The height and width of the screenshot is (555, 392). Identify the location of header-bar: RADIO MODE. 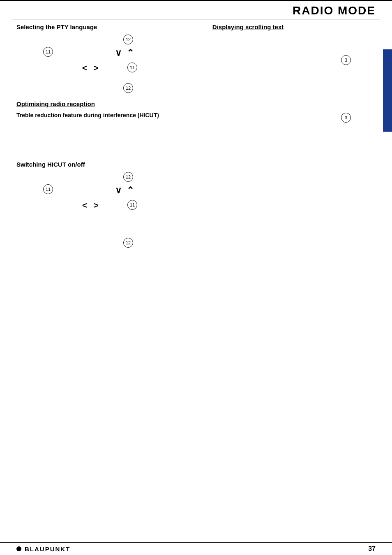
(196, 9).